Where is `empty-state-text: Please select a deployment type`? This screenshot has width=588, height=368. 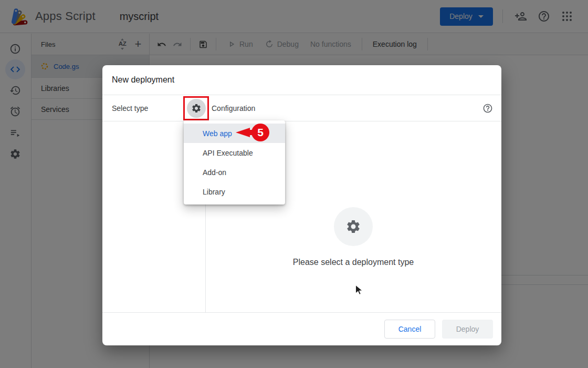
empty-state-text: Please select a deployment type is located at coordinates (353, 262).